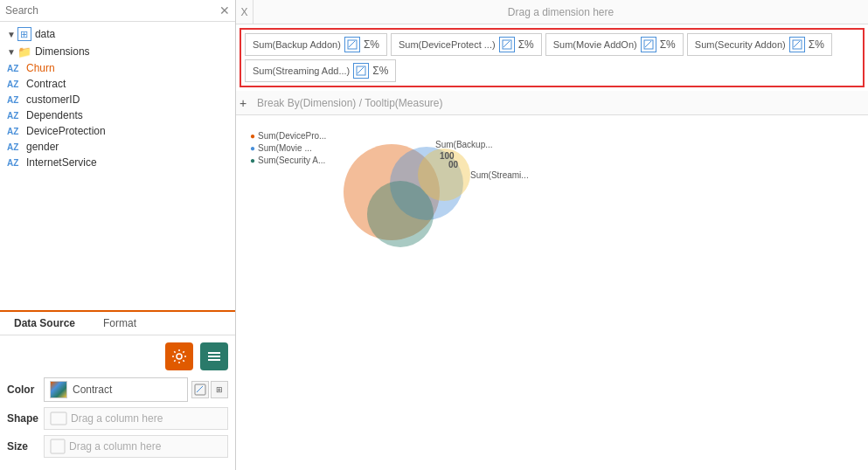 The width and height of the screenshot is (868, 470). Describe the element at coordinates (464, 145) in the screenshot. I see `backup-float-label: Sum(Backup...` at that location.